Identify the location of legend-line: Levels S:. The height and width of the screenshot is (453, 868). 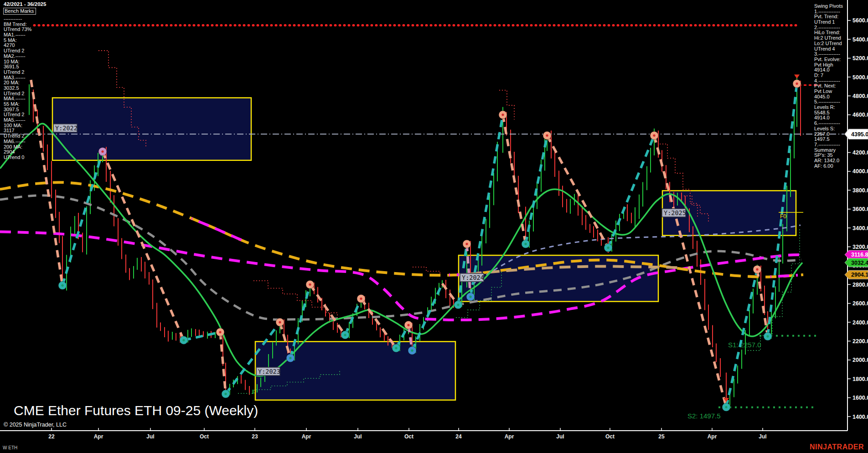
(829, 129).